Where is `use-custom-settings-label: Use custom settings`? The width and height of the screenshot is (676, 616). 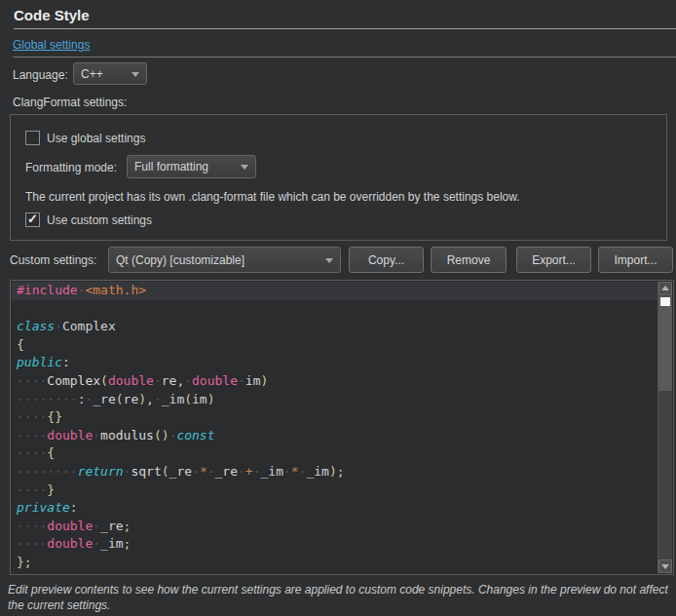 use-custom-settings-label: Use custom settings is located at coordinates (99, 220).